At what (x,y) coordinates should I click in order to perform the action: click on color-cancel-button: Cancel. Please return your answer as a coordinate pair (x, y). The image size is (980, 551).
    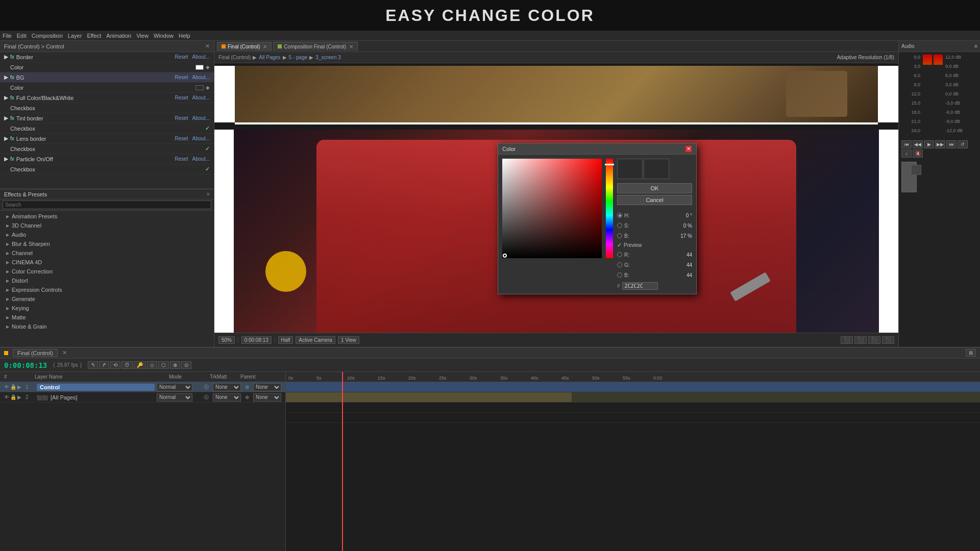
    Looking at the image, I should click on (654, 200).